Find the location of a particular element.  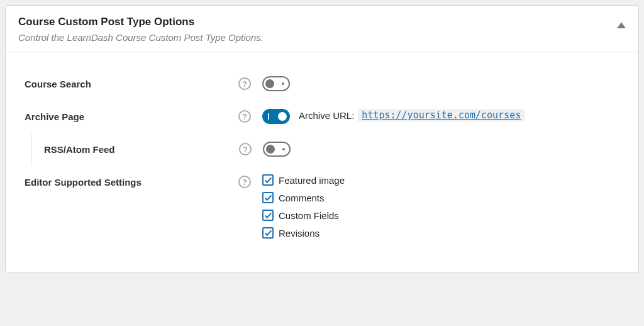

archive-url-link: https://yoursite.com/courses is located at coordinates (441, 115).